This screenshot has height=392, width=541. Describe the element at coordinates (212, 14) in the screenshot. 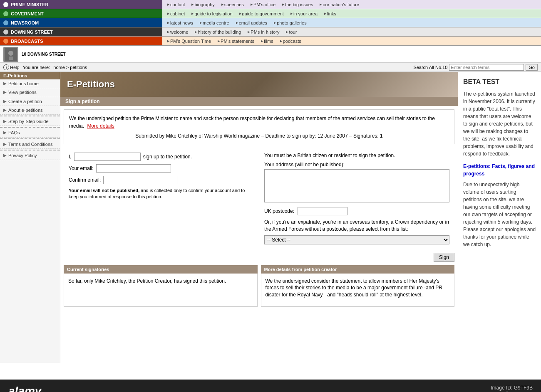

I see `nav-link: guide to legislation` at that location.